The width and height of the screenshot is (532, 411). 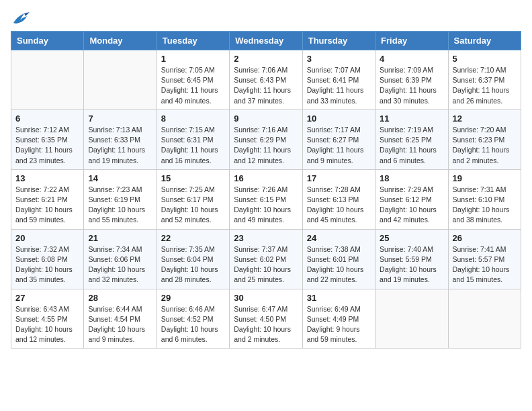 What do you see at coordinates (193, 205) in the screenshot?
I see `day-info: Sunrise: 7:25 AM Sunset: 6:17 PM Dayligh…` at bounding box center [193, 205].